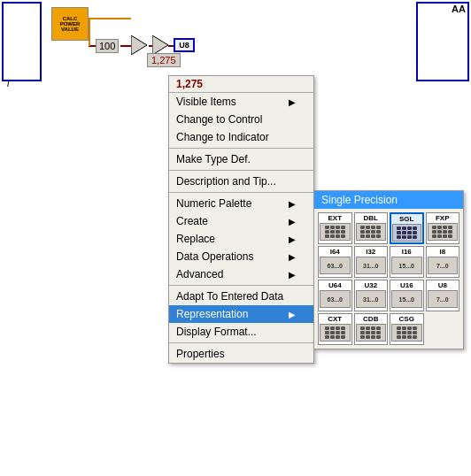  I want to click on rep-cell-sgl: SGL, so click(407, 228).